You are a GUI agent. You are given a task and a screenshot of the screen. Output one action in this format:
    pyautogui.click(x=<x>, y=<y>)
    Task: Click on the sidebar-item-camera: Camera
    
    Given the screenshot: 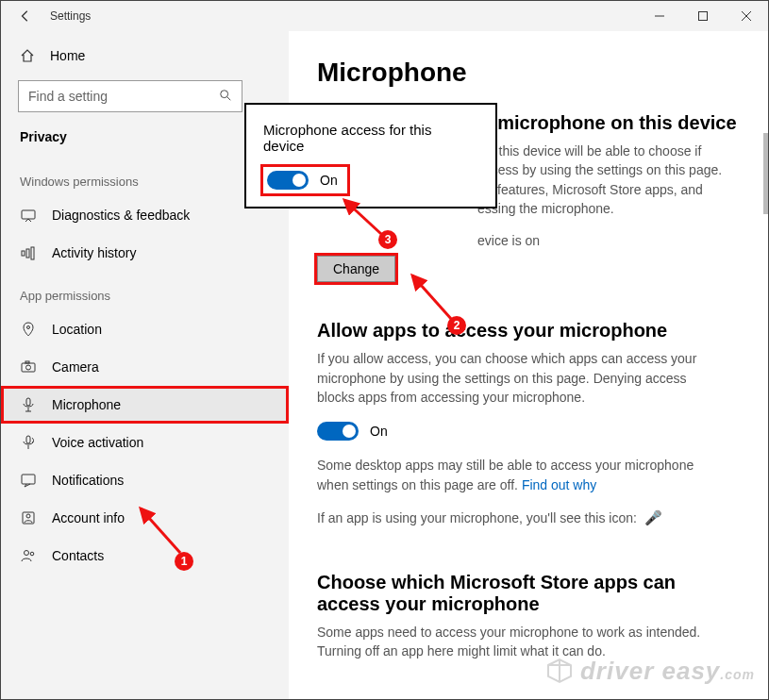 What is the action you would take?
    pyautogui.click(x=145, y=367)
    